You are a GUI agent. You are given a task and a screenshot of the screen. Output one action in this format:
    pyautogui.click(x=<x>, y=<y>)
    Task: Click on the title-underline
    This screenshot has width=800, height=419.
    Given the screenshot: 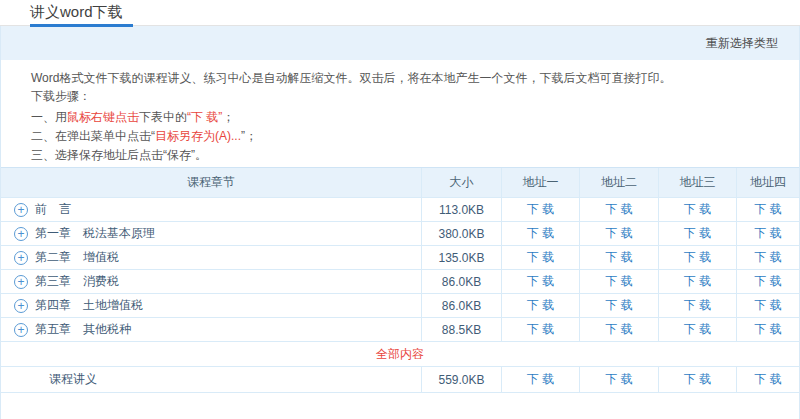 What is the action you would take?
    pyautogui.click(x=82, y=26)
    